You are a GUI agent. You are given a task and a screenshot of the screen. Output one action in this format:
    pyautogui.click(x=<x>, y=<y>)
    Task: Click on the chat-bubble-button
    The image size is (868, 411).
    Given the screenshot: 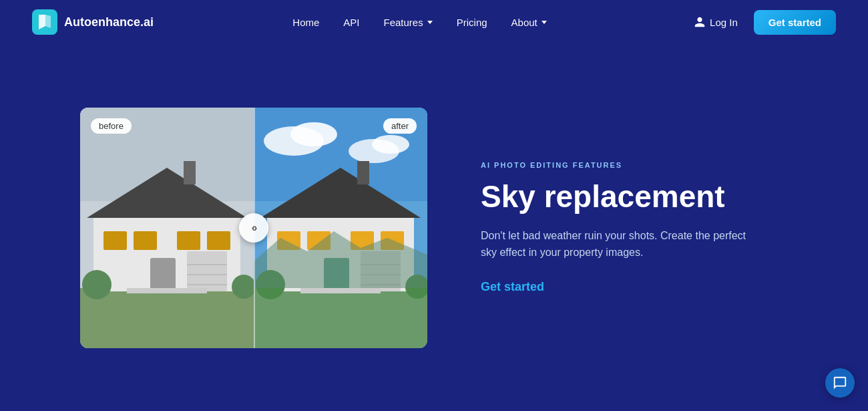 What is the action you would take?
    pyautogui.click(x=840, y=383)
    